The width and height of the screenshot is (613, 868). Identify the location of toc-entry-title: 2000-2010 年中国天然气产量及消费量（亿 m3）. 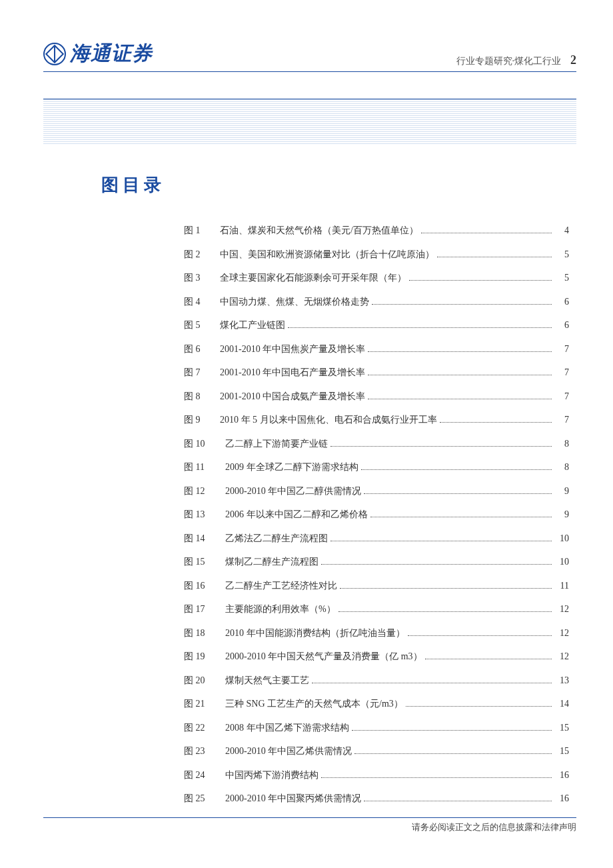
(324, 657).